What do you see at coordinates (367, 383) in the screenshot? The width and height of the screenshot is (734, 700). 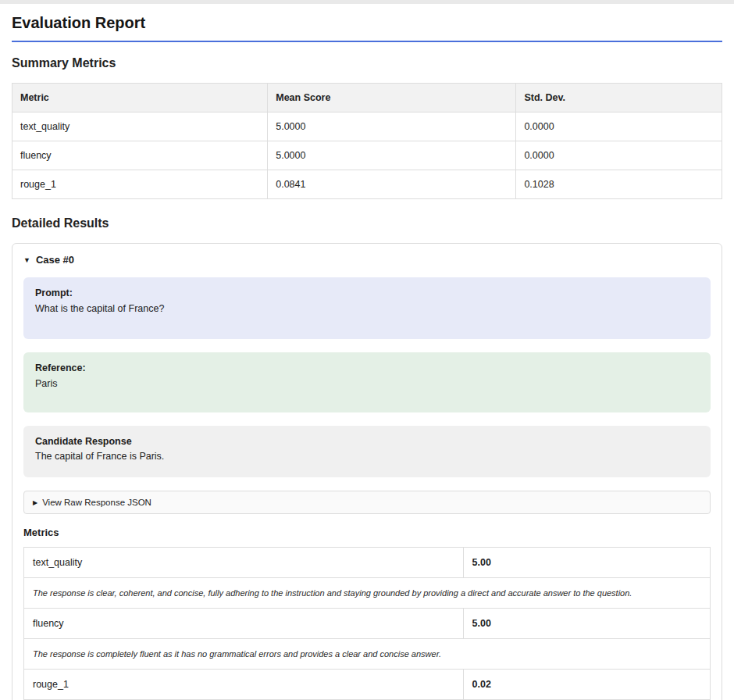 I see `reference-box: Reference: Paris` at bounding box center [367, 383].